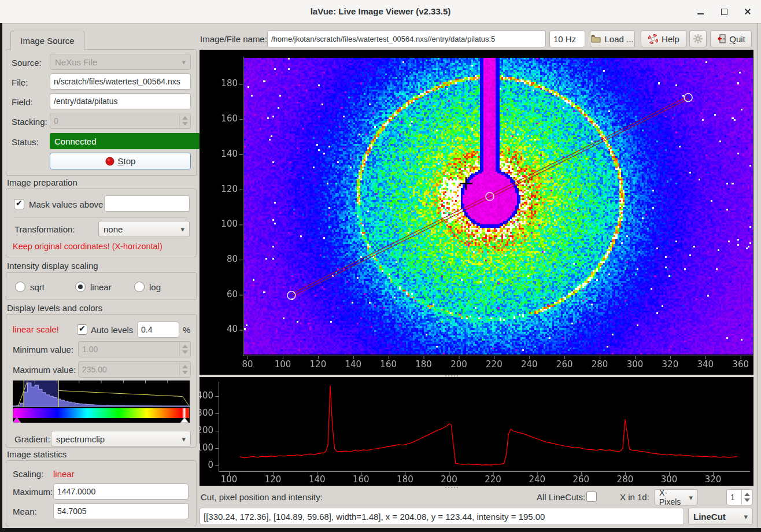  Describe the element at coordinates (101, 413) in the screenshot. I see `gradient-bar` at that location.